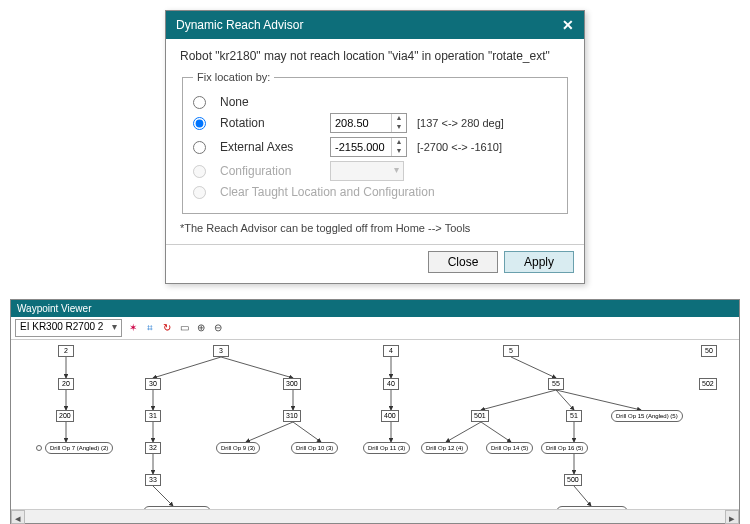  Describe the element at coordinates (153, 416) in the screenshot. I see `waypoint-node: 31` at that location.